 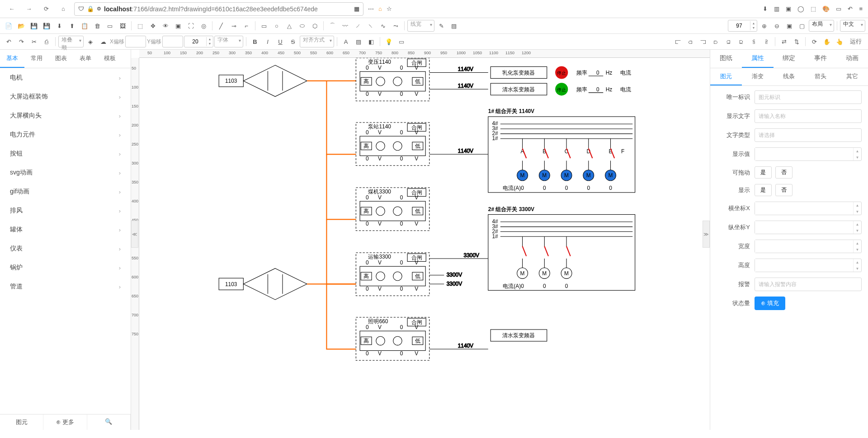 I want to click on rect-icon: ▭, so click(x=110, y=26).